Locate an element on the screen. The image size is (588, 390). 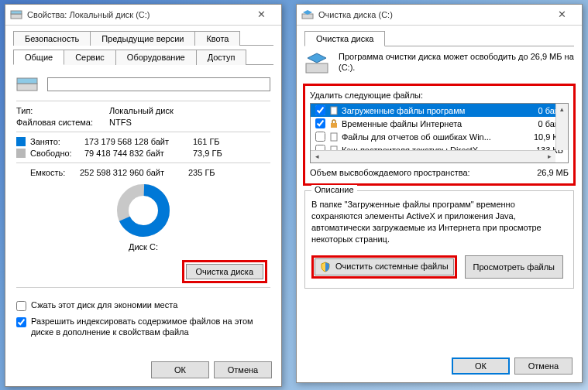
file-row: Файлы для отчетов об ошибках Win... 10,9… is located at coordinates (439, 136).